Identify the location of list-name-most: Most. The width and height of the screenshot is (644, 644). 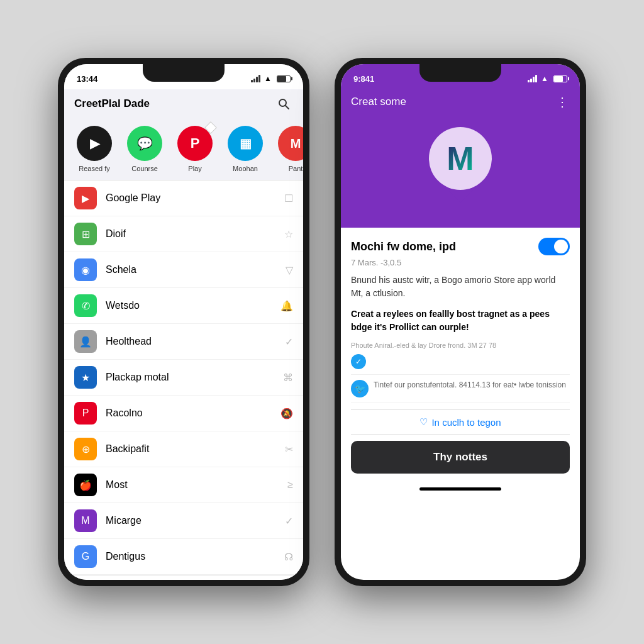
(192, 485).